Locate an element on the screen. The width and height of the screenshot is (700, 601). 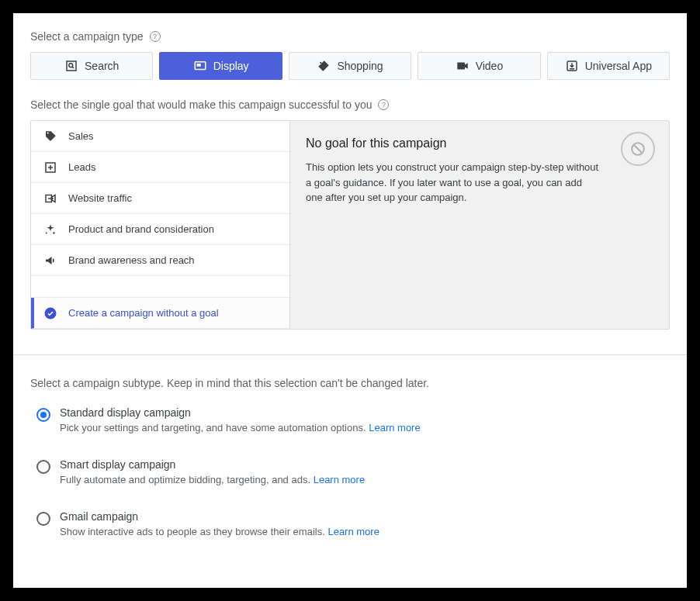
goal-desc-body: This option lets you construct your camp… is located at coordinates (453, 183).